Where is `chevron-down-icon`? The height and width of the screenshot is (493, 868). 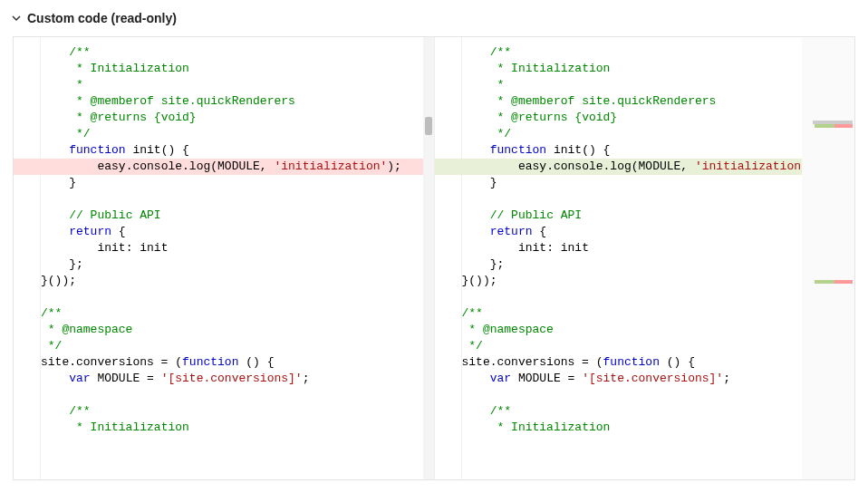 chevron-down-icon is located at coordinates (16, 18).